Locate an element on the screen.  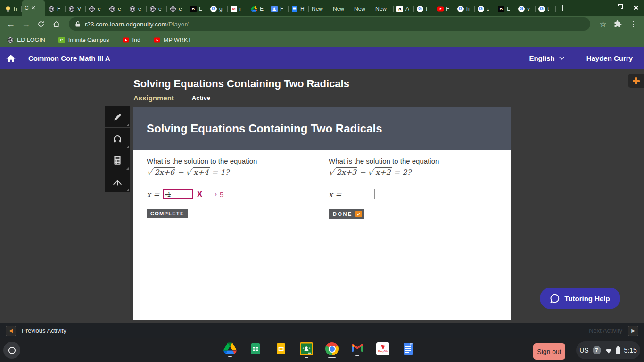
restore-button is located at coordinates (619, 8).